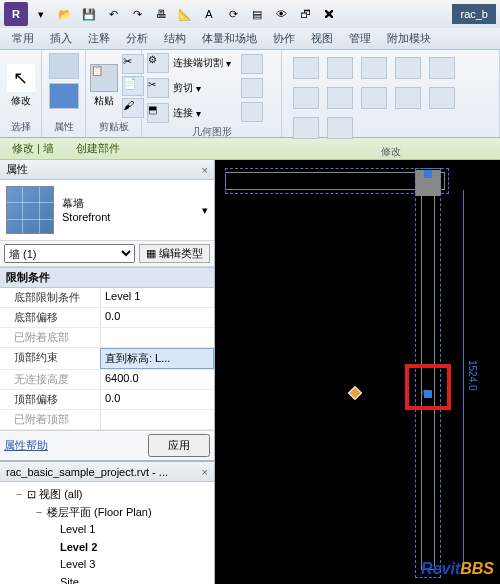 The width and height of the screenshot is (500, 584). What do you see at coordinates (107, 548) in the screenshot?
I see `tree-view-active: Level 2` at bounding box center [107, 548].